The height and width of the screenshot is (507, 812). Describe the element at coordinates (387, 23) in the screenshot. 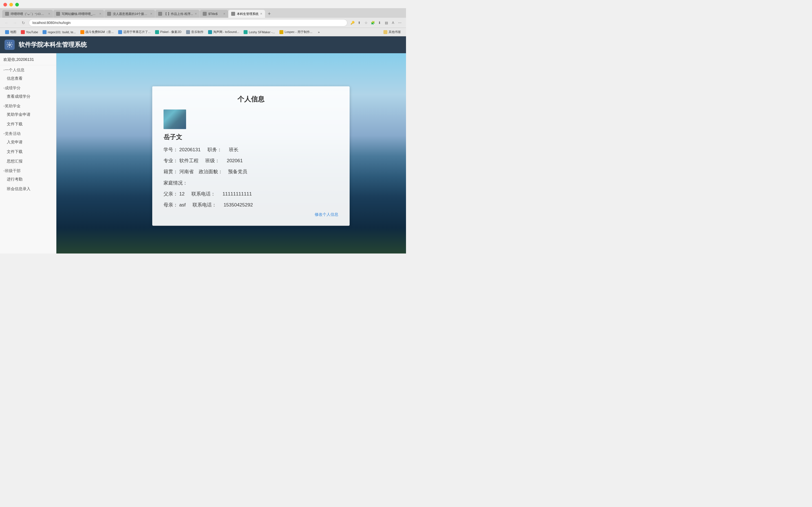

I see `sidebar-icon: ▤` at that location.